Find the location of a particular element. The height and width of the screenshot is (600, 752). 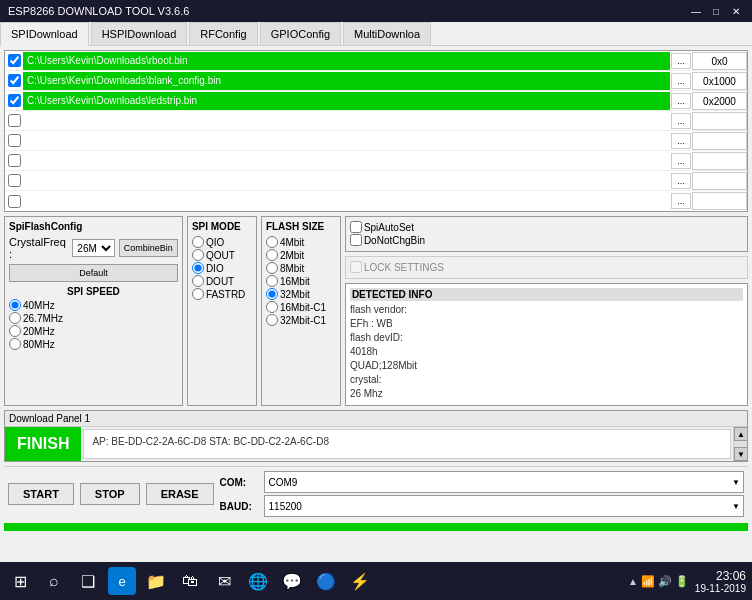

mode-qout: QOUT is located at coordinates (222, 255).